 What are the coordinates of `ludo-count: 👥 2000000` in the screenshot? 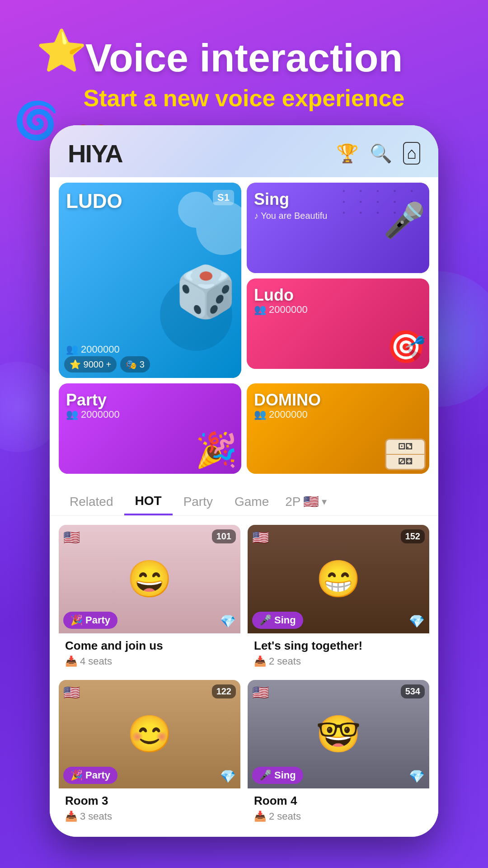 It's located at (93, 349).